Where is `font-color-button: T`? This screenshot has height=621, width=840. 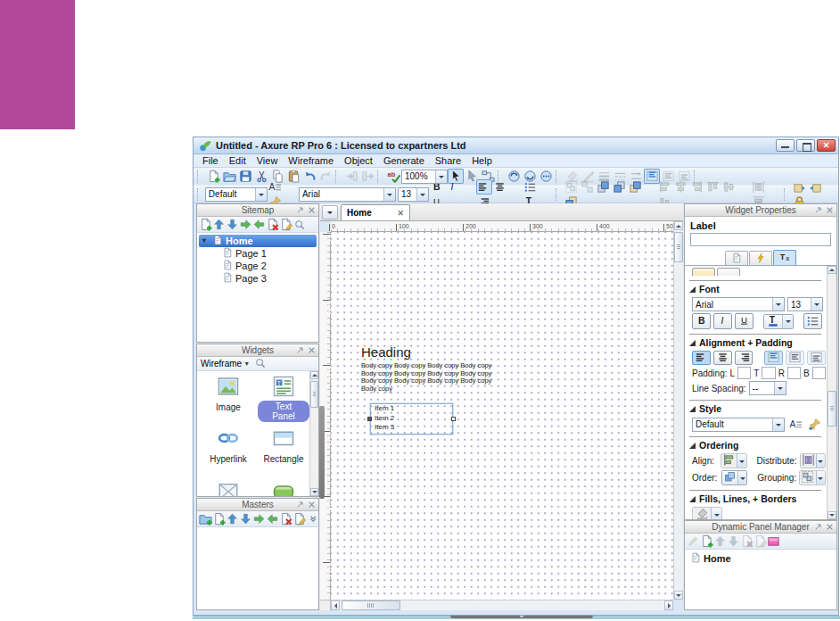 font-color-button: T is located at coordinates (778, 321).